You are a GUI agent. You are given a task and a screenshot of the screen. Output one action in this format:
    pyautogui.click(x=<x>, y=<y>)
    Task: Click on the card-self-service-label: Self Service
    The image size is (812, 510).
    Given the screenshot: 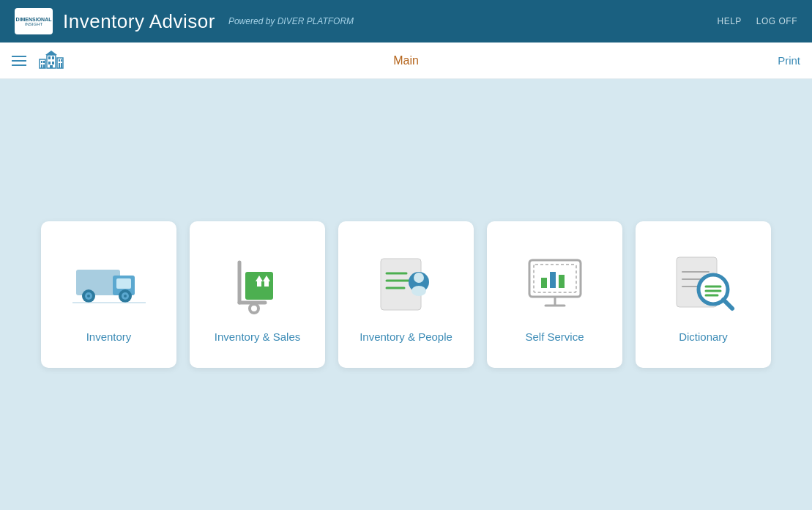 What is the action you would take?
    pyautogui.click(x=554, y=337)
    